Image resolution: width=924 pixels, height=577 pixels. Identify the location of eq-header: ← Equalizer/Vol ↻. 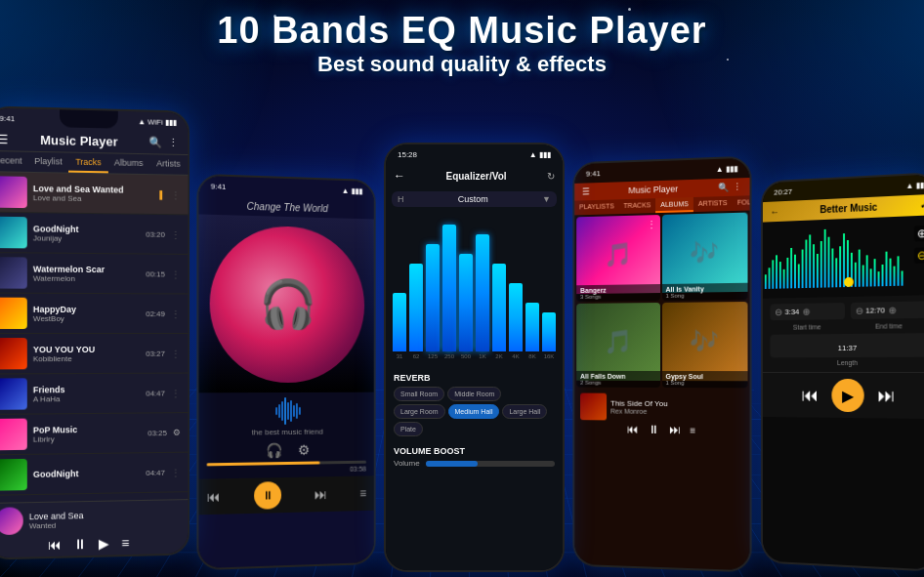
(475, 176).